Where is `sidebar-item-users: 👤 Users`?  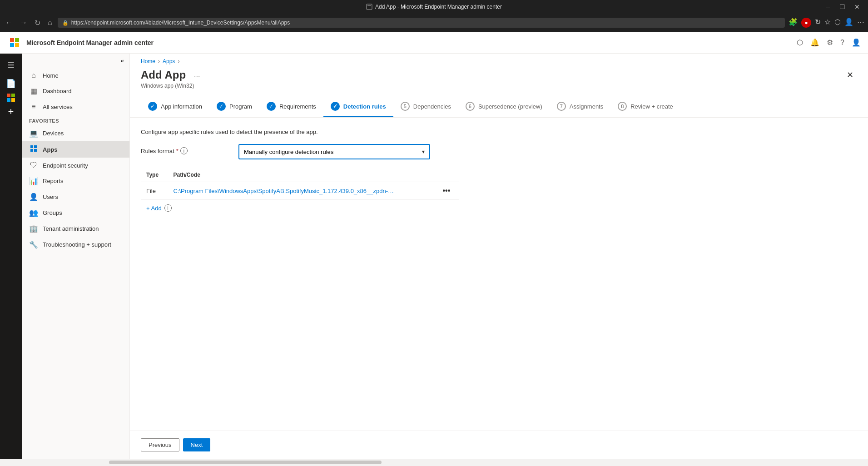
sidebar-item-users: 👤 Users is located at coordinates (75, 197).